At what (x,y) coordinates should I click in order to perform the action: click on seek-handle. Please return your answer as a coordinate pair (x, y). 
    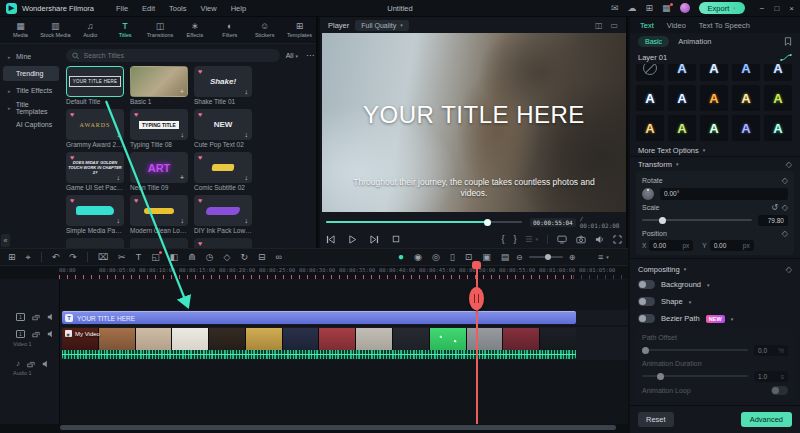
    Looking at the image, I should click on (488, 222).